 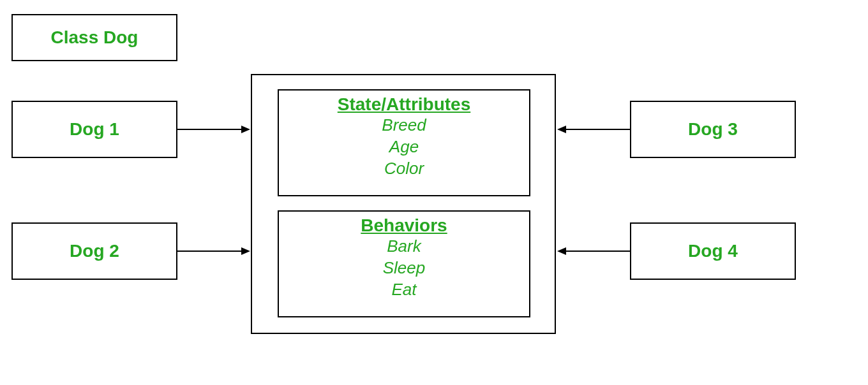 What do you see at coordinates (404, 264) in the screenshot?
I see `behaviors-box: Behaviors Bark Sleep Eat` at bounding box center [404, 264].